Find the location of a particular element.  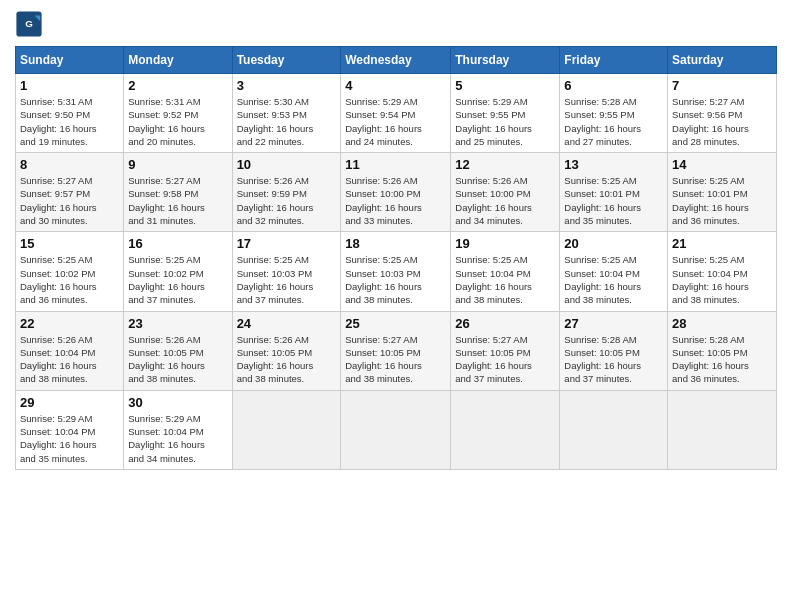

header: G is located at coordinates (396, 24).